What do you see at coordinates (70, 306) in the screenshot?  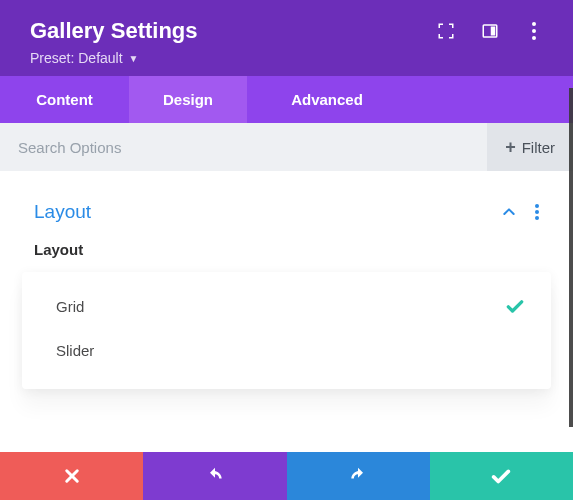 I see `option-label: Grid` at bounding box center [70, 306].